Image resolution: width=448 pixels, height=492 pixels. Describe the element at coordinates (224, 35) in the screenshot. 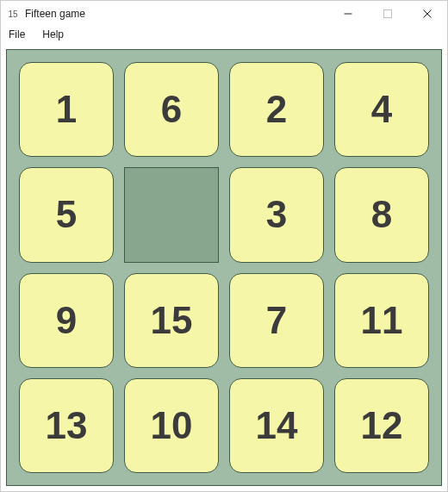

I see `menubar: File Help` at that location.